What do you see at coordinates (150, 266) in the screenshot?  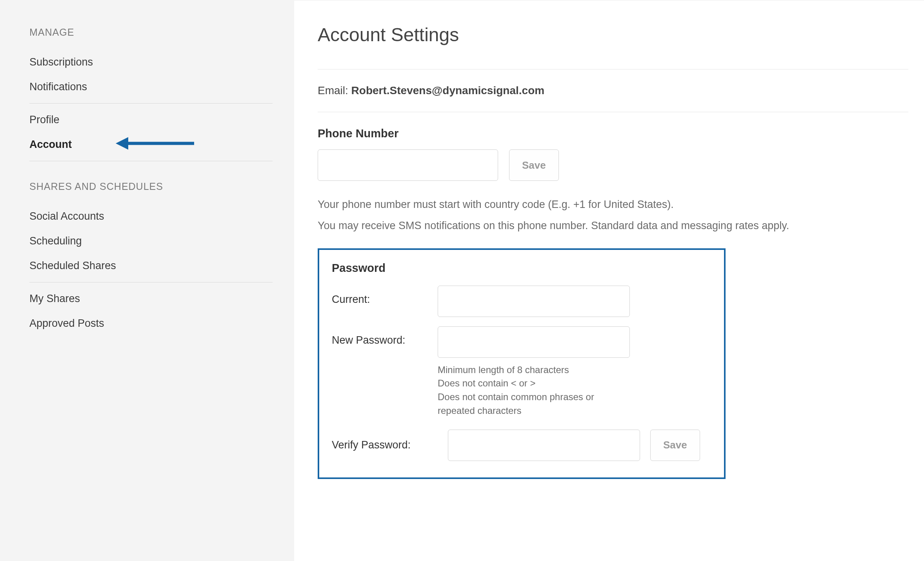 I see `sidebar-item-scheduled-shares: Scheduled Shares` at bounding box center [150, 266].